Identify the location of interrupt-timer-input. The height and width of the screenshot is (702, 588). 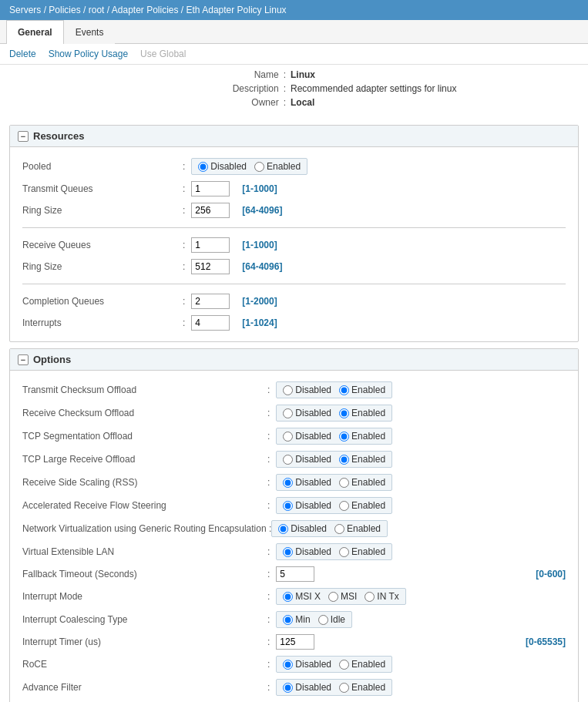
(295, 642).